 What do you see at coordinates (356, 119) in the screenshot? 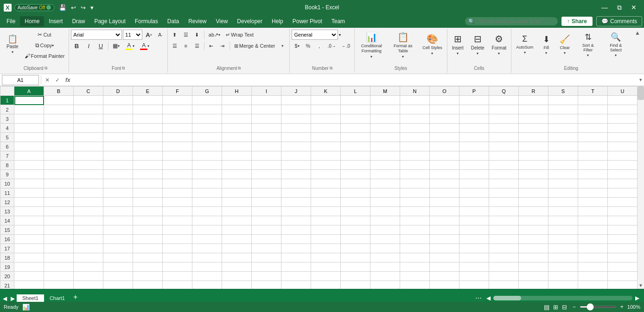
I see `cell-L3` at bounding box center [356, 119].